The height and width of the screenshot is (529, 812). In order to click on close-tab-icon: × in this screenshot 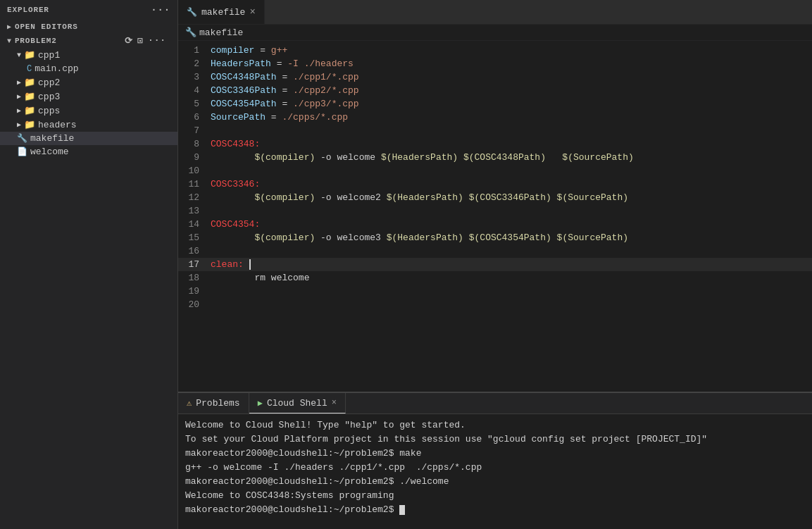, I will do `click(252, 12)`.